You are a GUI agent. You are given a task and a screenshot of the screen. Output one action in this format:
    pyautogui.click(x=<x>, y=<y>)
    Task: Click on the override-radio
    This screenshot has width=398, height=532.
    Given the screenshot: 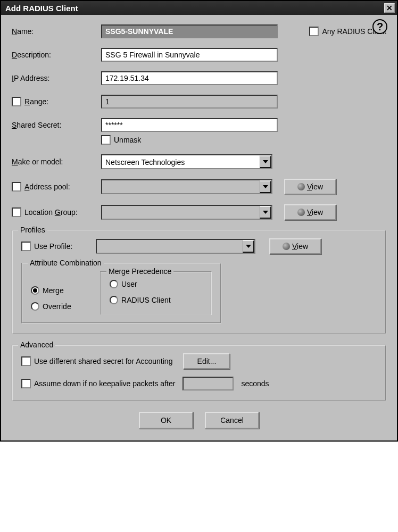 What is the action you would take?
    pyautogui.click(x=35, y=306)
    